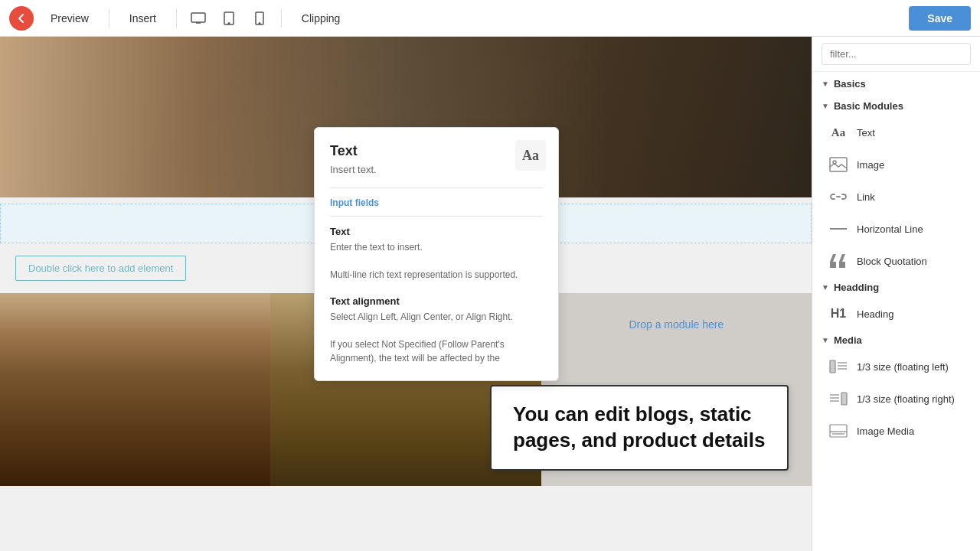 The width and height of the screenshot is (980, 551). Describe the element at coordinates (885, 432) in the screenshot. I see `sidebar-item-image-media-label: Image Media` at that location.